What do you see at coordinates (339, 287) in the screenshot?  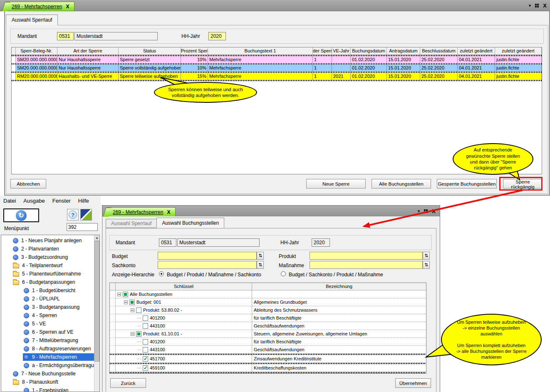 I see `column-header: Bezeichnung` at bounding box center [339, 287].